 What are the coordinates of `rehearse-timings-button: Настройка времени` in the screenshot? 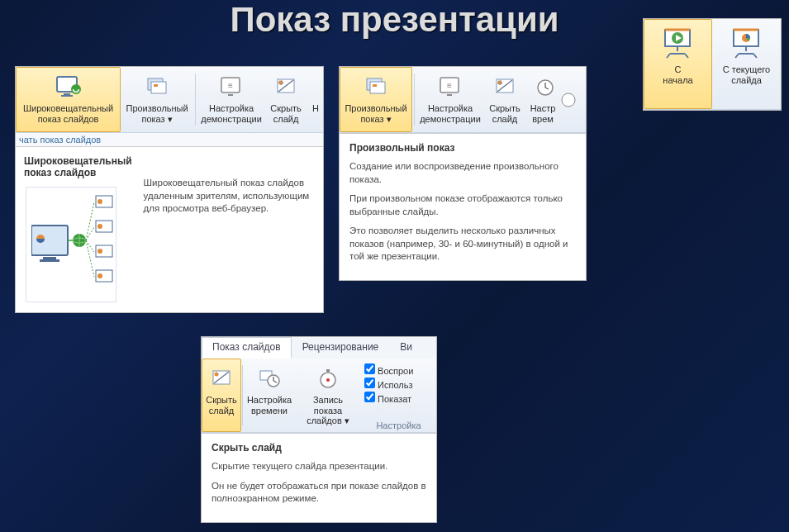 It's located at (269, 395).